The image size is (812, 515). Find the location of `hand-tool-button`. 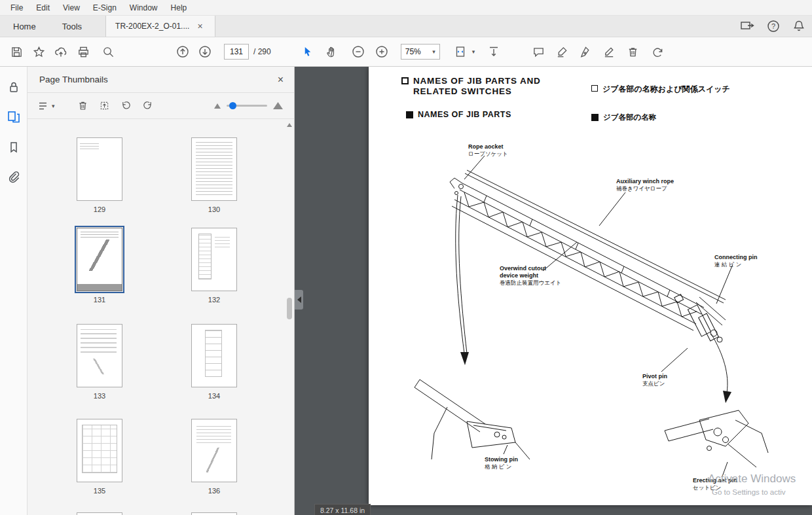

hand-tool-button is located at coordinates (332, 52).